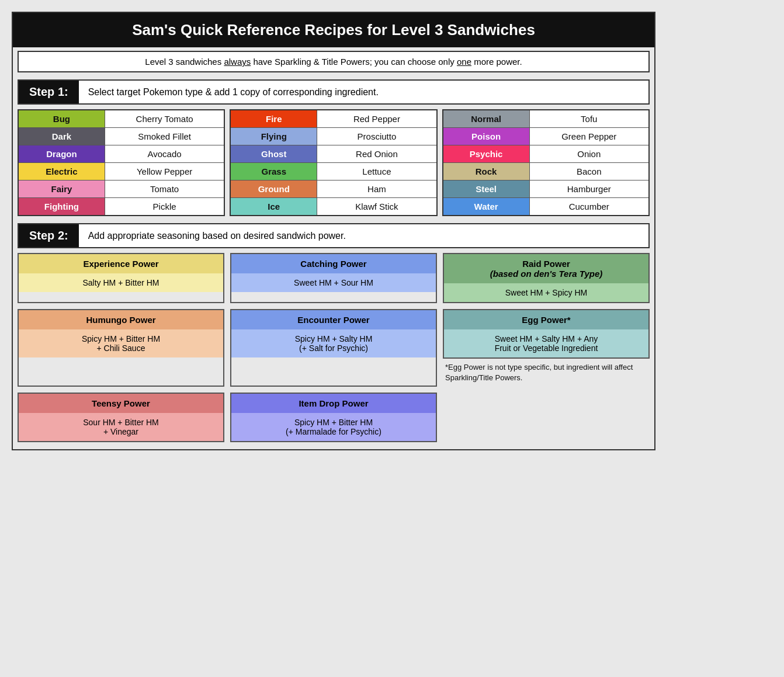  Describe the element at coordinates (273, 172) in the screenshot. I see `type-cell-grass: Grass` at that location.